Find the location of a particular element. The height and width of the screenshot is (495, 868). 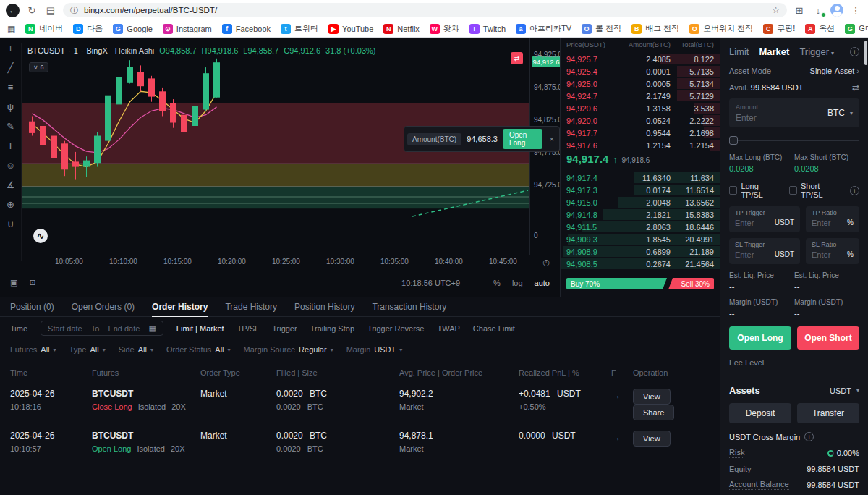

brush-icon: ✎ is located at coordinates (10, 127).